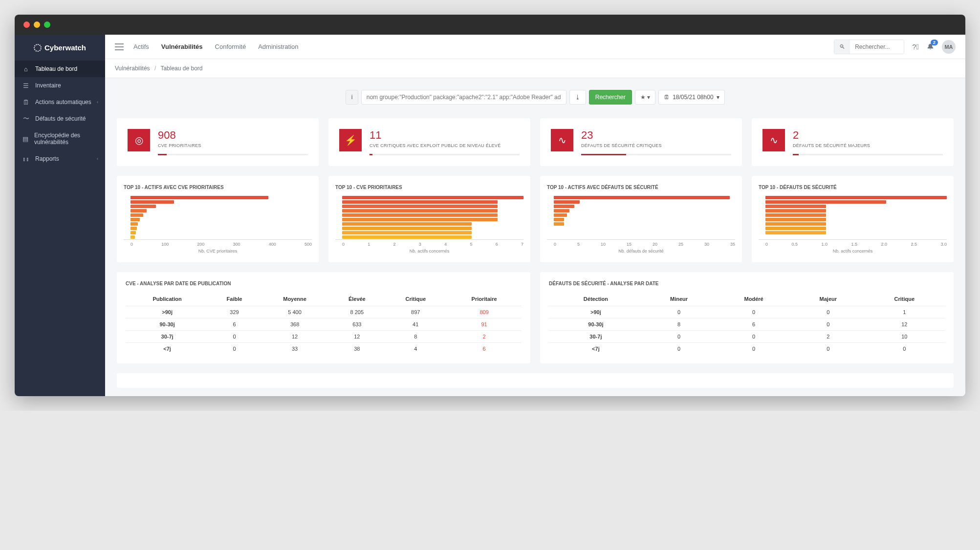 The image size is (980, 550). Describe the element at coordinates (218, 219) in the screenshot. I see `chart-card: TOP 10 - ACTIFS AVEC CVE PRIORITAIRES010…` at that location.